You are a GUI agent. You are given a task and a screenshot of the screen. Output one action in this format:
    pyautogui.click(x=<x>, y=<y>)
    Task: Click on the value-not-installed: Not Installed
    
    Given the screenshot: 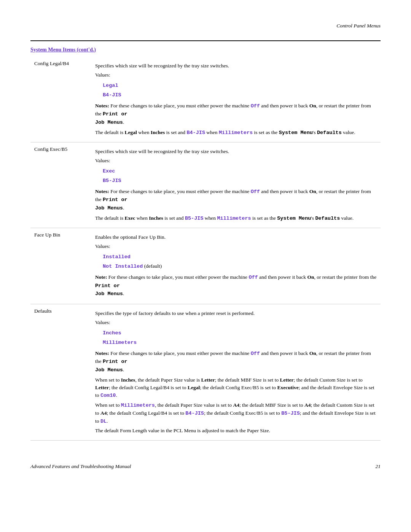 What is the action you would take?
    pyautogui.click(x=123, y=267)
    